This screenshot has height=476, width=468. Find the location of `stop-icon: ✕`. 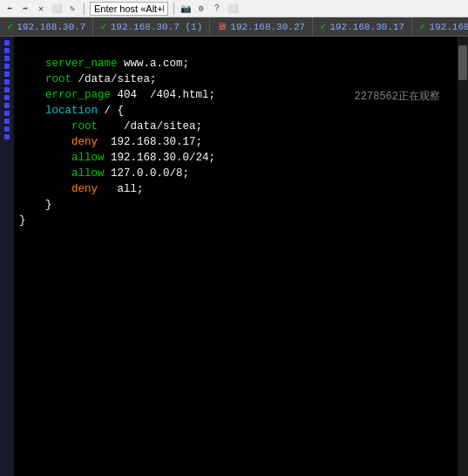

stop-icon: ✕ is located at coordinates (41, 9).